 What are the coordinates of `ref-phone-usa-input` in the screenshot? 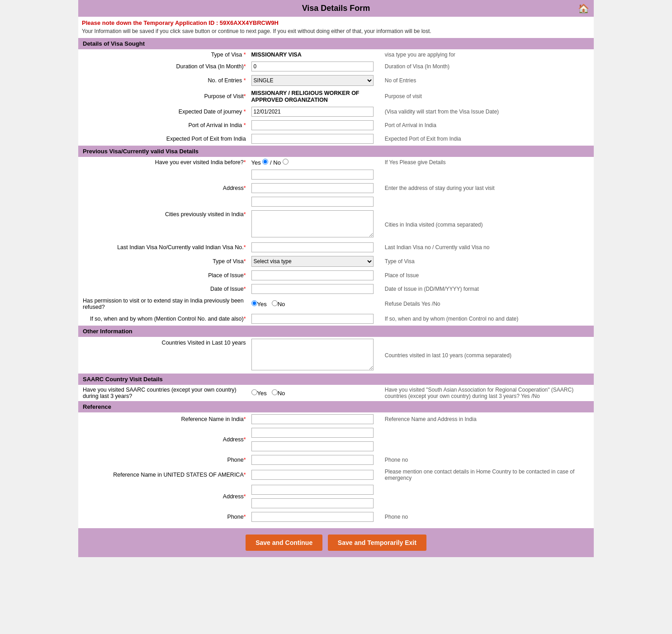 It's located at (312, 517).